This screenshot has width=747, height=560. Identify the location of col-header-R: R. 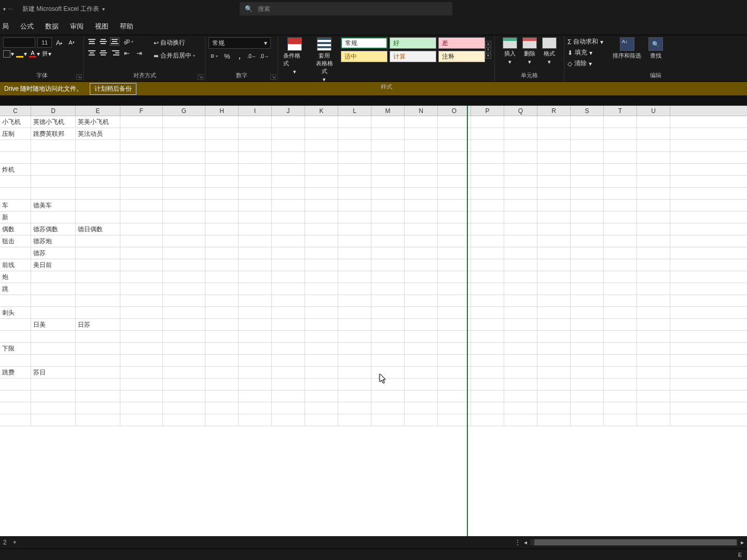
(554, 111).